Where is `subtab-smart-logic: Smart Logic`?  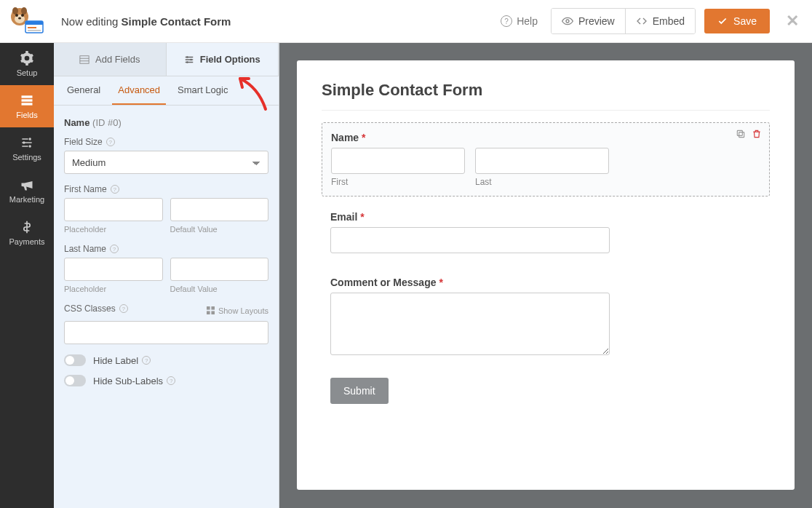 subtab-smart-logic: Smart Logic is located at coordinates (202, 90).